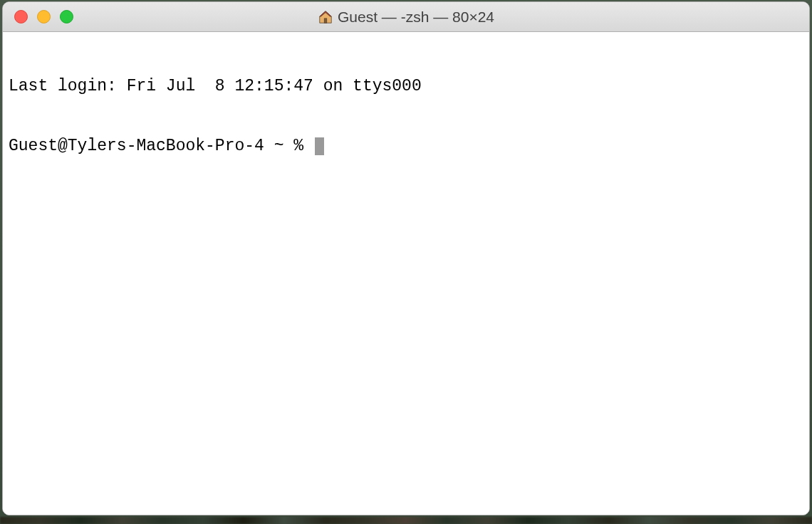 The height and width of the screenshot is (524, 812). Describe the element at coordinates (406, 17) in the screenshot. I see `title-container: Guest — -zsh — 80×24` at that location.